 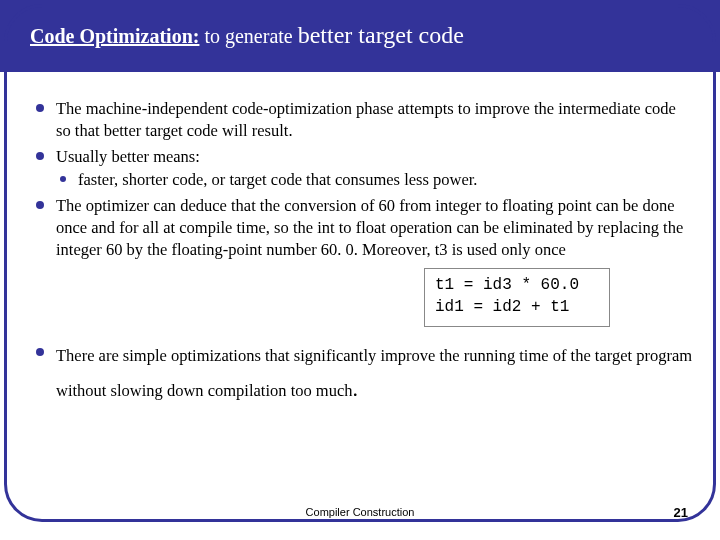 What do you see at coordinates (374, 373) in the screenshot?
I see `bullet-text: There are simple optimizations that sign…` at bounding box center [374, 373].